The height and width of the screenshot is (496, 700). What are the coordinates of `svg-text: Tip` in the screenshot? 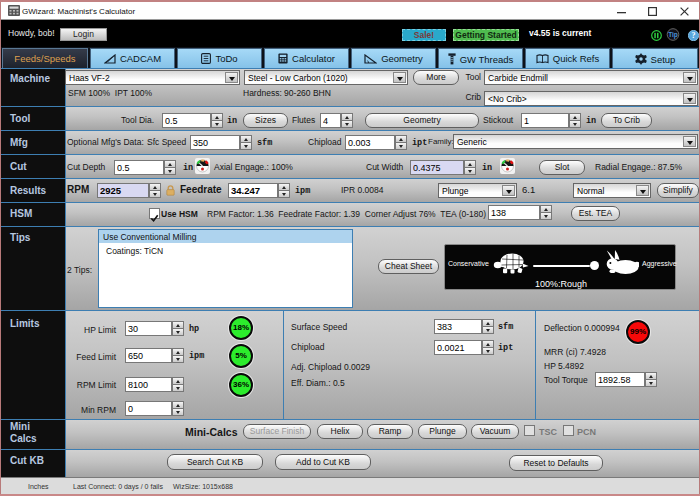 It's located at (673, 35).